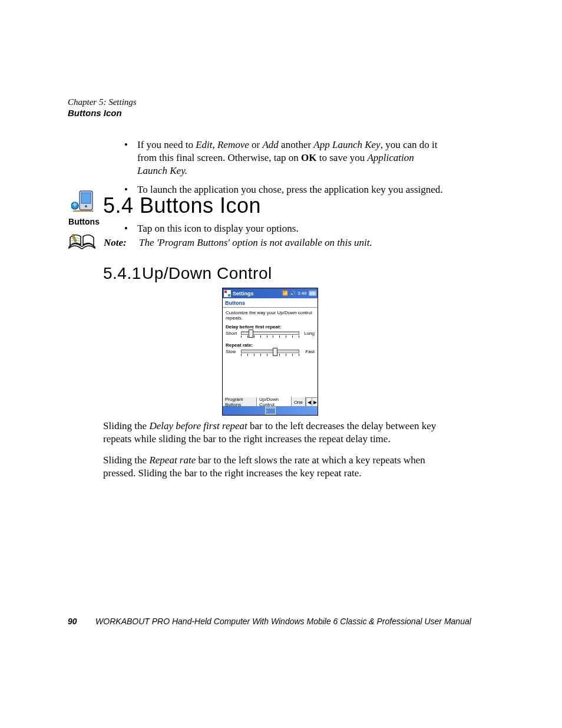  What do you see at coordinates (275, 243) in the screenshot?
I see `note-row: Note: The 'Program Buttons' option is no…` at bounding box center [275, 243].